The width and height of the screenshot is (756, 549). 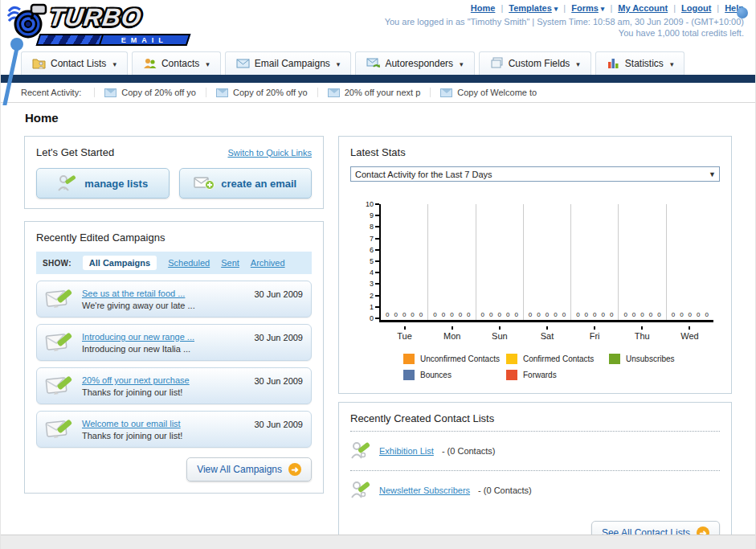 I want to click on chart-plot: 00000000000000000000000000000000000, so click(x=546, y=264).